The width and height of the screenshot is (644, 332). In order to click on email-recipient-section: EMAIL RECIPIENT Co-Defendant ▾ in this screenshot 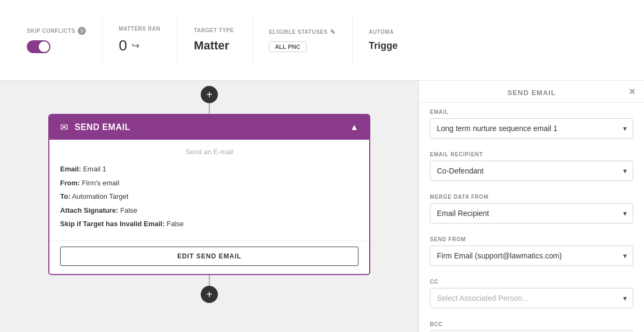, I will do `click(531, 167)`.